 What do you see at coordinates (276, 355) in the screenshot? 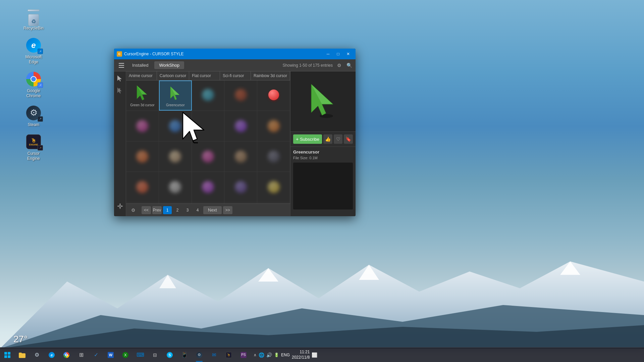
I see `battery-icon: 🔋` at bounding box center [276, 355].